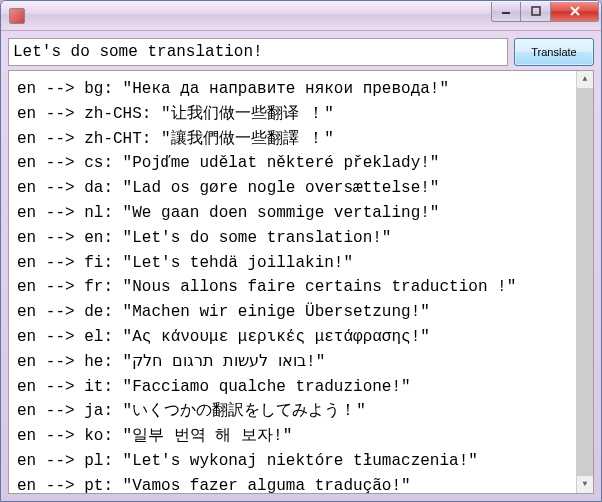 The width and height of the screenshot is (602, 502). I want to click on output-line: en --> el: "Ας κάνουμε μερικές μετάφραση…, so click(301, 338).